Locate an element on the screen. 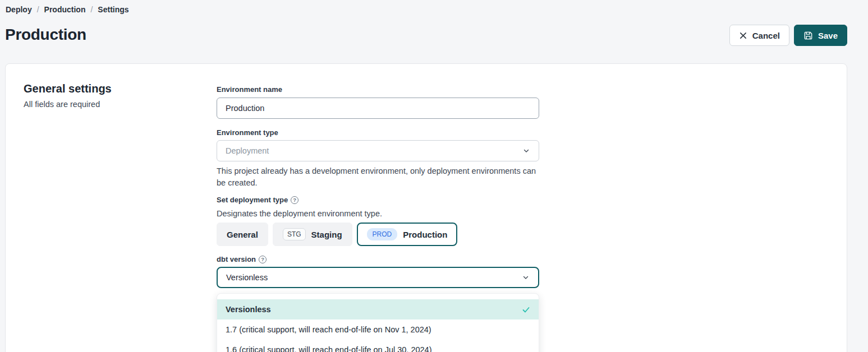 This screenshot has width=868, height=352. save-button: Save is located at coordinates (820, 35).